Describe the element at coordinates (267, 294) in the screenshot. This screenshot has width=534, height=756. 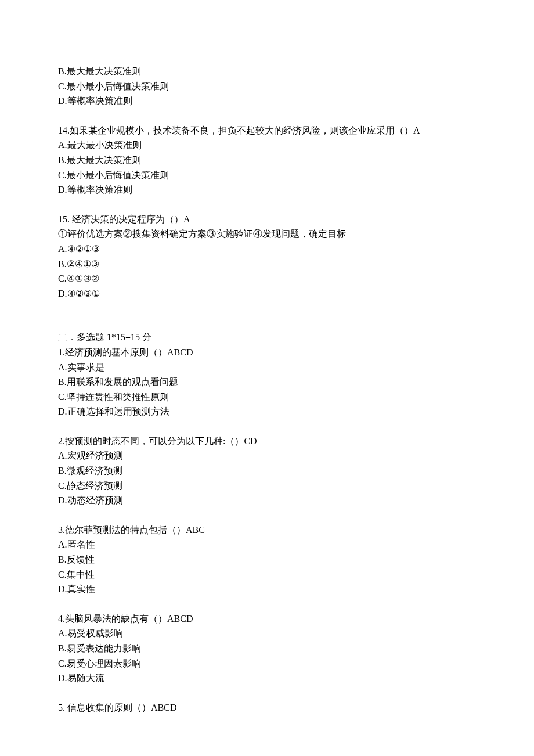
I see `option-text: D.④②③①` at that location.